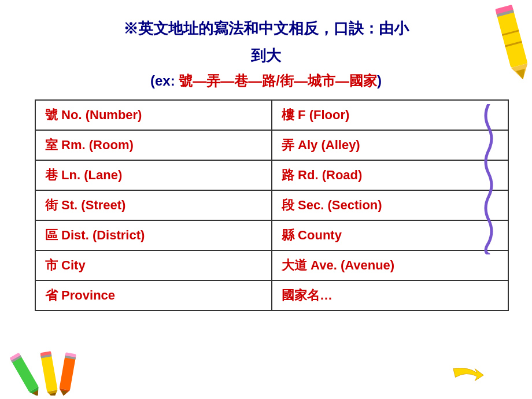 Image resolution: width=532 pixels, height=399 pixels. What do you see at coordinates (154, 295) in the screenshot?
I see `cell-left-6: 省 Province` at bounding box center [154, 295].